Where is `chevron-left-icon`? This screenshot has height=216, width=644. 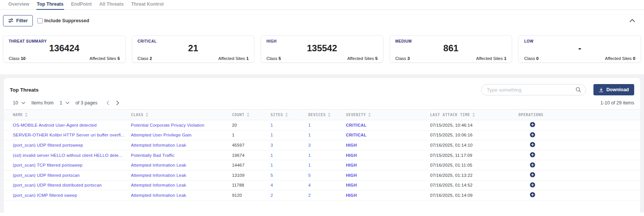 chevron-left-icon is located at coordinates (108, 103).